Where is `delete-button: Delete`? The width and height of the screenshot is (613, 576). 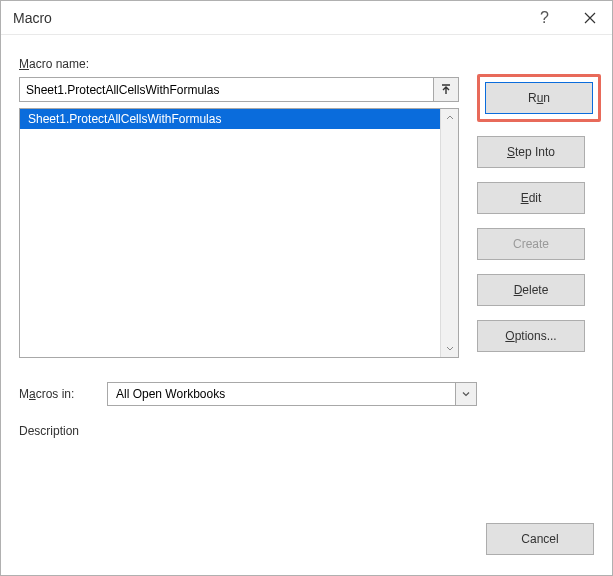
delete-button: Delete is located at coordinates (531, 290).